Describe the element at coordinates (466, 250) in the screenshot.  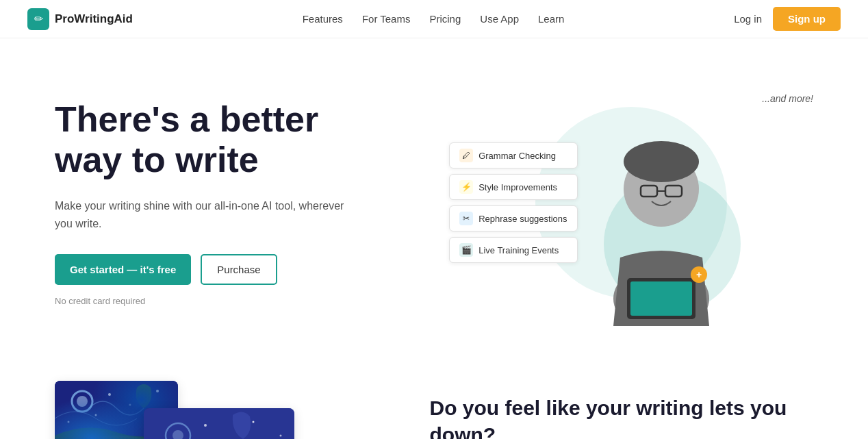
I see `training-icon: 🎬` at that location.